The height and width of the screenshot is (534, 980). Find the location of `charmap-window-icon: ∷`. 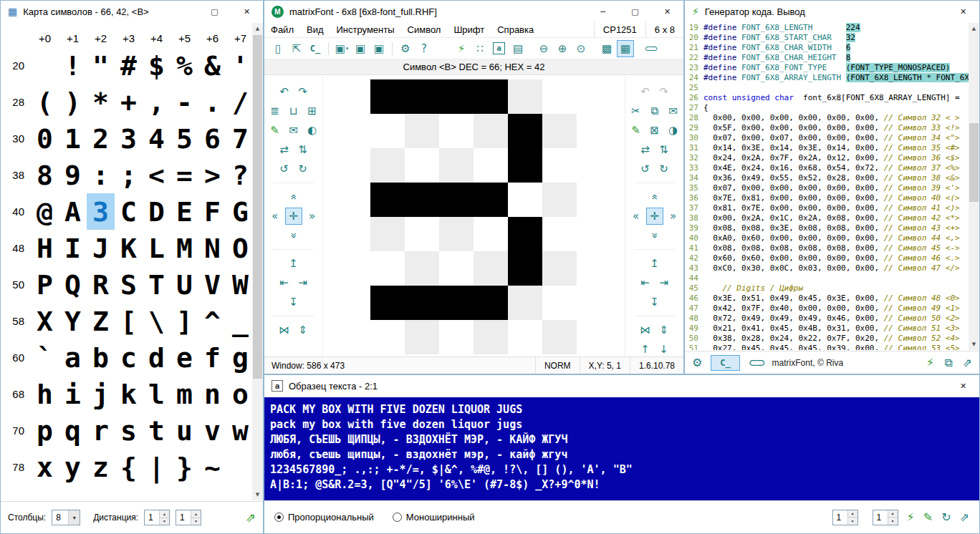

charmap-window-icon: ∷ is located at coordinates (480, 49).